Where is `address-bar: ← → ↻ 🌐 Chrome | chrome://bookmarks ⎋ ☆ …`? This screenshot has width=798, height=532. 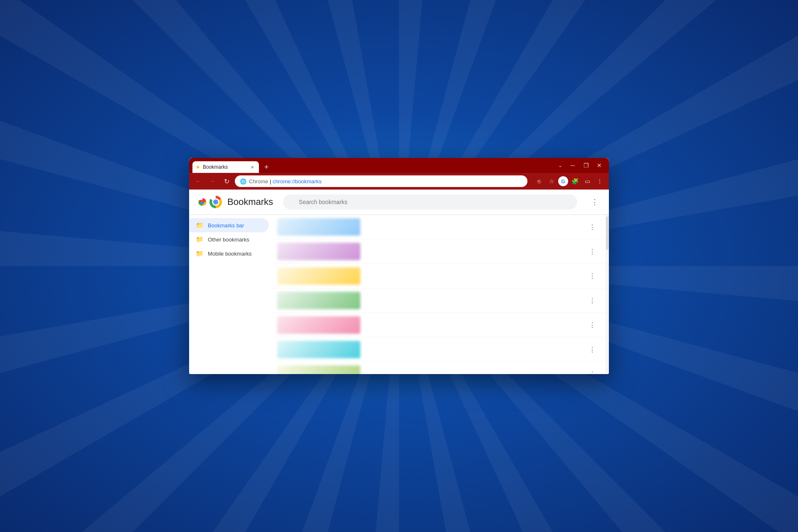 address-bar: ← → ↻ 🌐 Chrome | chrome://bookmarks ⎋ ☆ … is located at coordinates (399, 181).